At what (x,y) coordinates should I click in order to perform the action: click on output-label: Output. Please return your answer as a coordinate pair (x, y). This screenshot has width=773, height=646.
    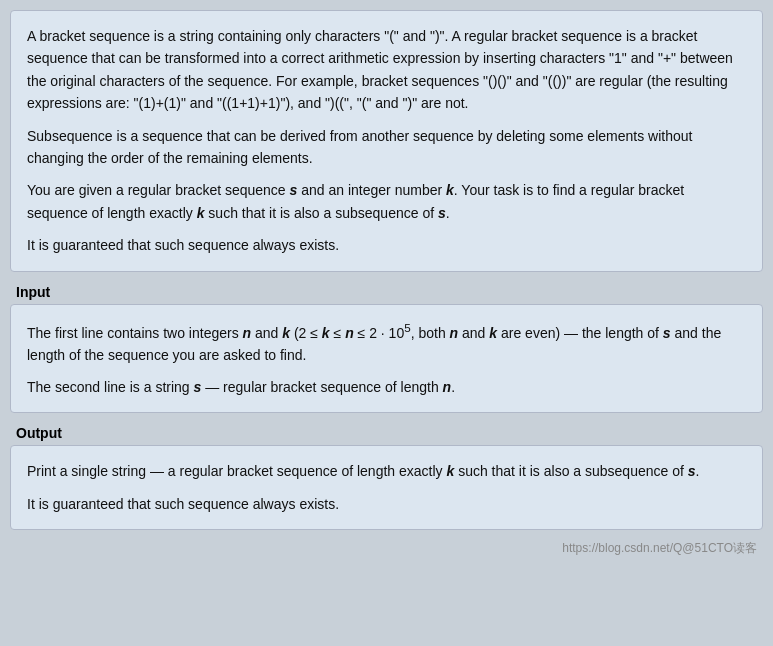
    Looking at the image, I should click on (386, 433).